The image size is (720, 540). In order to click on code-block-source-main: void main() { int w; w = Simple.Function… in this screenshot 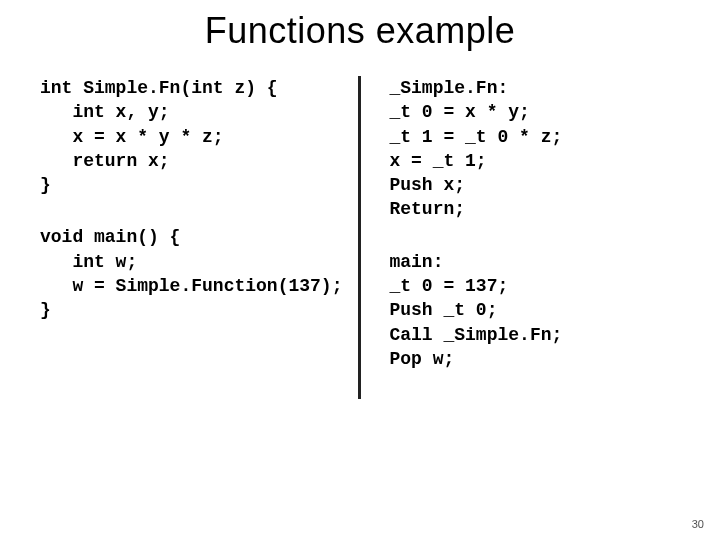, I will do `click(191, 274)`.